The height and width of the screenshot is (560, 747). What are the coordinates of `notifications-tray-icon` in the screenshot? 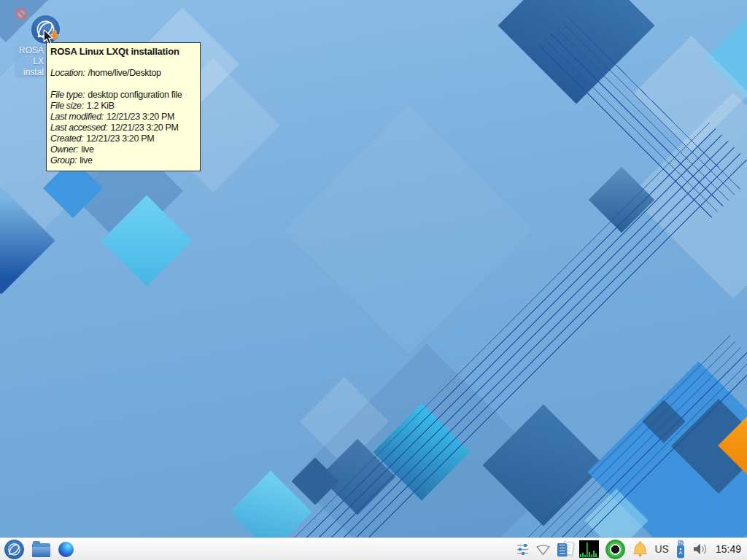 It's located at (640, 549).